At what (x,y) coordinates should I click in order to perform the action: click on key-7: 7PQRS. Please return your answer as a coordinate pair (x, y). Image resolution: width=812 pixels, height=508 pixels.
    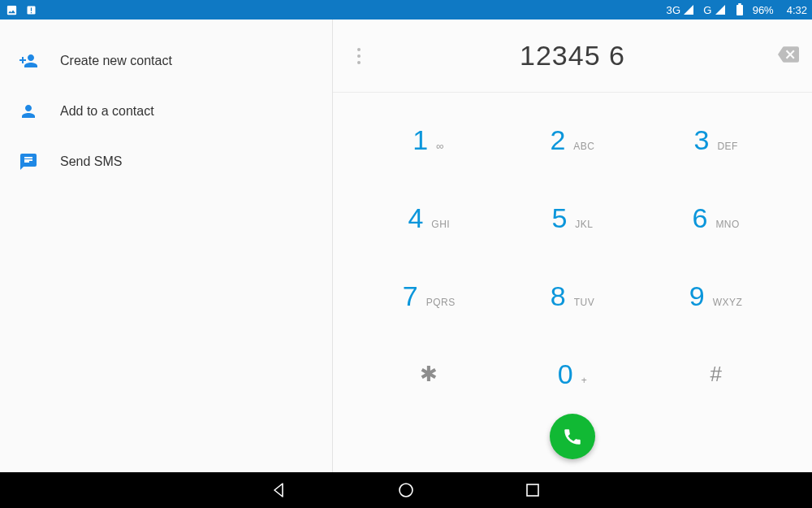
    Looking at the image, I should click on (429, 297).